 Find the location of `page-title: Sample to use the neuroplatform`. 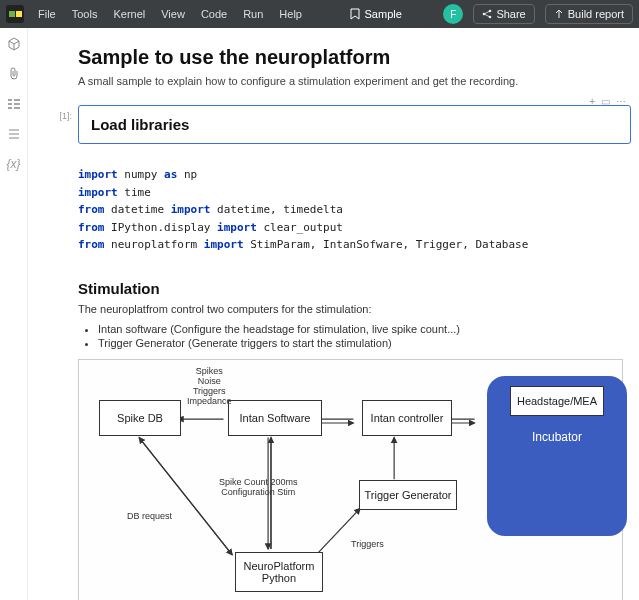

page-title: Sample to use the neuroplatform is located at coordinates (354, 58).